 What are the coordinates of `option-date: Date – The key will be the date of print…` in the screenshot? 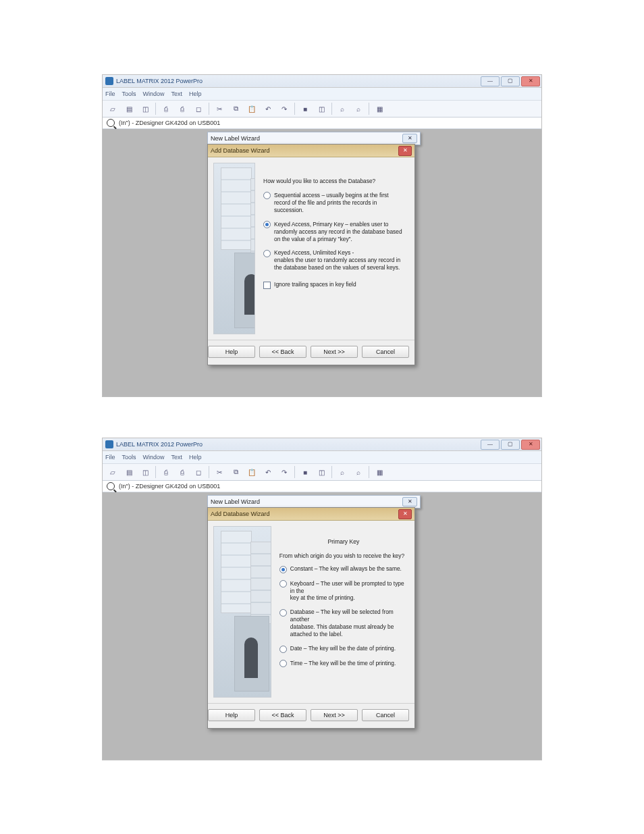 It's located at (344, 649).